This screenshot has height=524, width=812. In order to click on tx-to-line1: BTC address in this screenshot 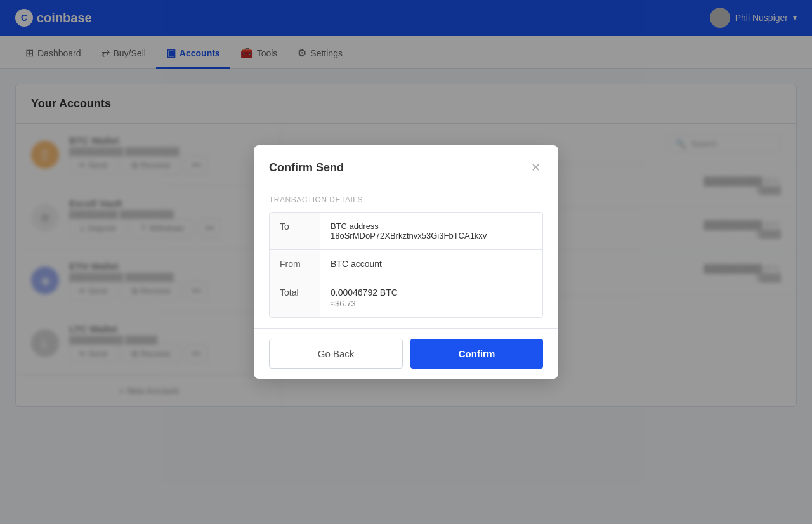, I will do `click(431, 226)`.